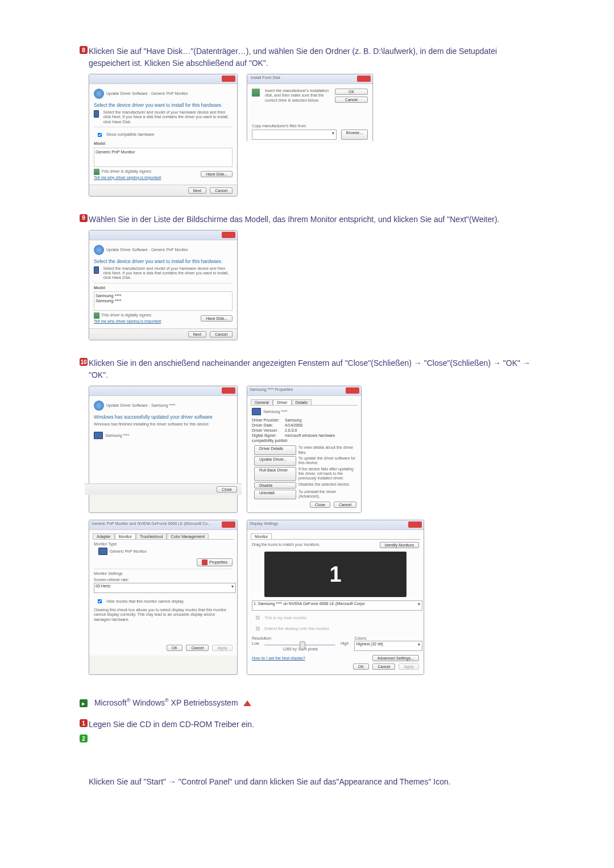  I want to click on tab-troubleshoot: Troubleshoot, so click(151, 536).